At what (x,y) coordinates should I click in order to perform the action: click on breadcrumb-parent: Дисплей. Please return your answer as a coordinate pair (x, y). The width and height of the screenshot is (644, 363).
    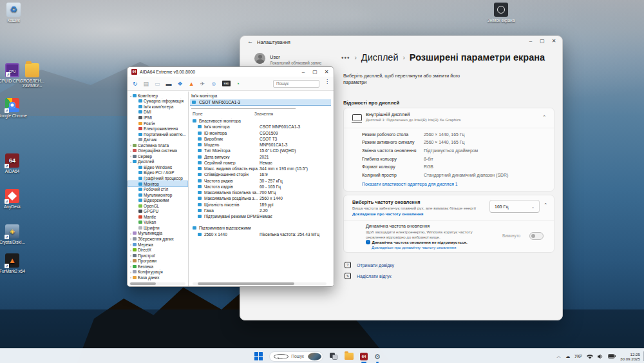
    Looking at the image, I should click on (380, 57).